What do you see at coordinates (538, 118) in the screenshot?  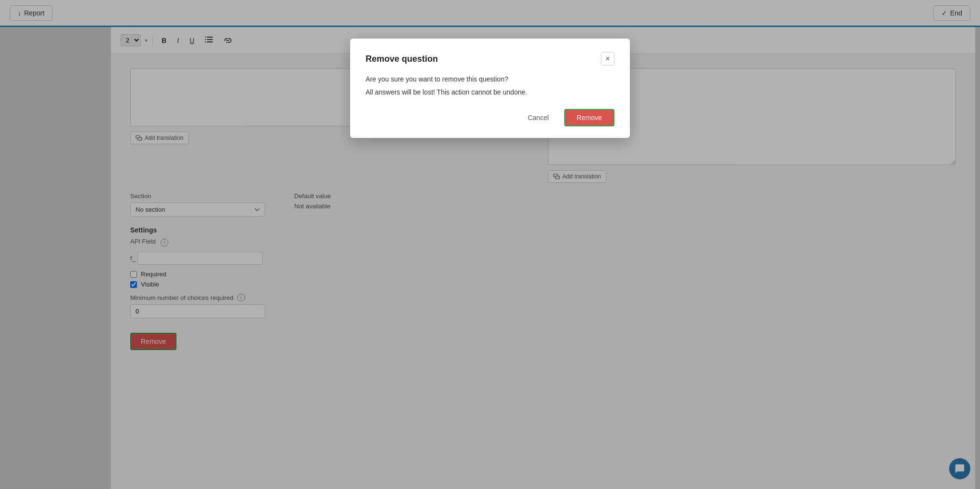 I see `modal-cancel-button: Cancel` at bounding box center [538, 118].